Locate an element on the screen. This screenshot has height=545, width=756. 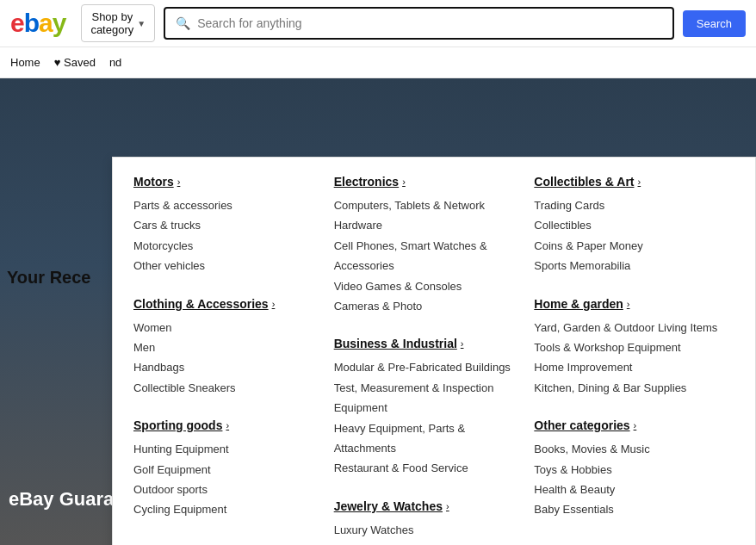
search-bar: 🔍 is located at coordinates (418, 23).